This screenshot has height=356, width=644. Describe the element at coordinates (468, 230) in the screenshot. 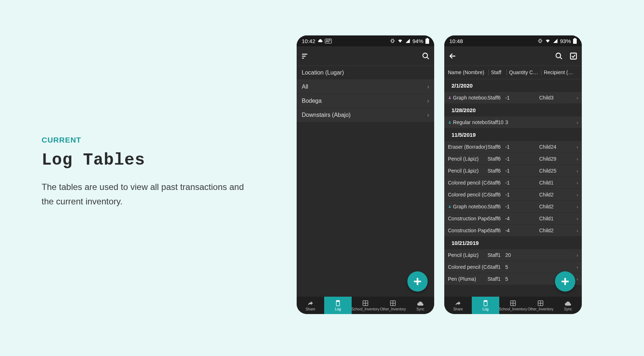

I see `cell-name: Construction Pape...` at that location.